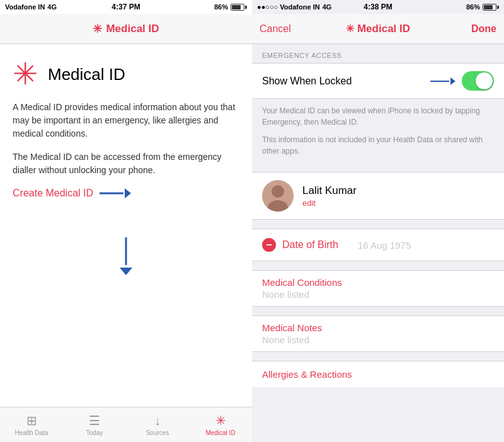 The width and height of the screenshot is (504, 442). Describe the element at coordinates (52, 7) in the screenshot. I see `left-network: 4G` at that location.